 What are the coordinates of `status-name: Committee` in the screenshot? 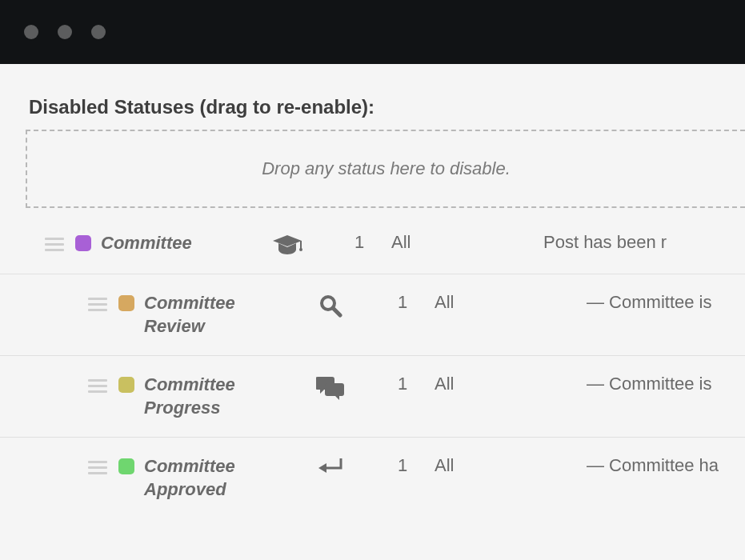 It's located at (146, 243).